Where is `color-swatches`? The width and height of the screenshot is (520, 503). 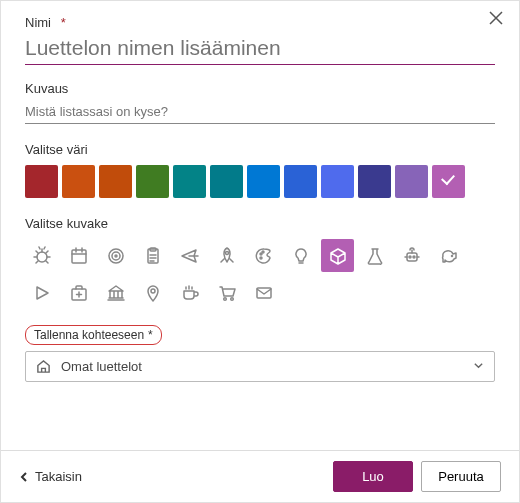
color-swatches is located at coordinates (260, 182).